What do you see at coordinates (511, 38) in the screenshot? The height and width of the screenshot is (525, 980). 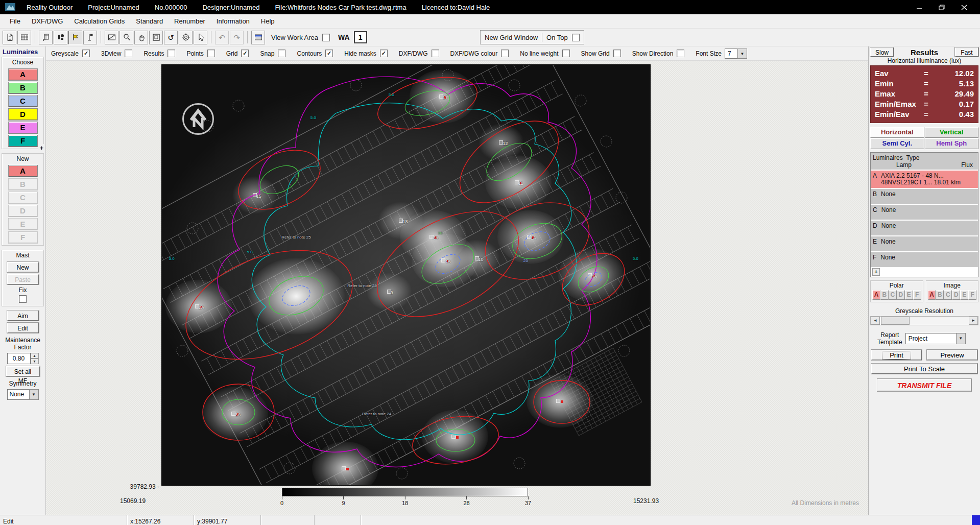 I see `new-grid-window-button: New Grid Window` at bounding box center [511, 38].